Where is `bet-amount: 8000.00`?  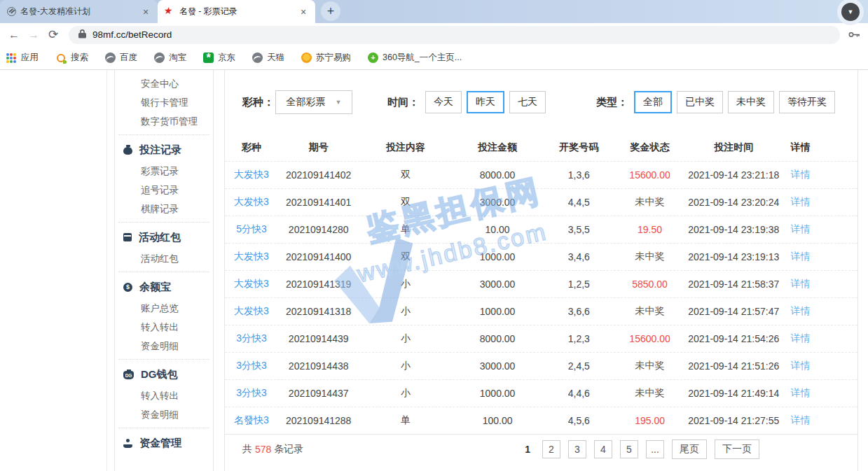 bet-amount: 8000.00 is located at coordinates (497, 339).